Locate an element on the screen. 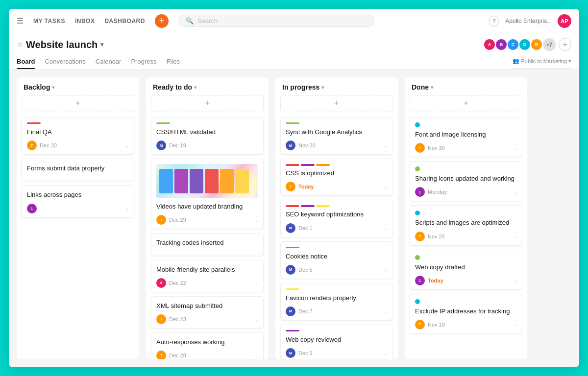 The image size is (588, 376). card-forms-submit: Forms submit data properly is located at coordinates (78, 170).